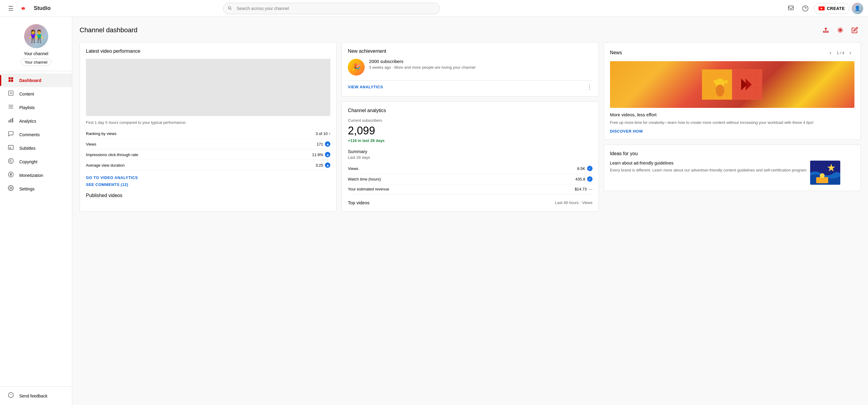  Describe the element at coordinates (230, 8) in the screenshot. I see `search-icon` at that location.